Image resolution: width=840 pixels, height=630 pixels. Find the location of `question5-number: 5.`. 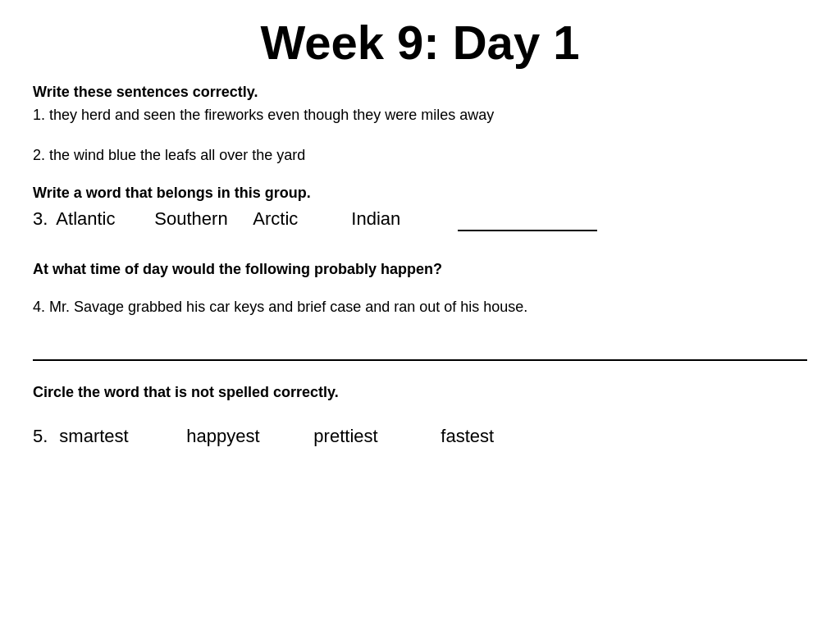

question5-number: 5. is located at coordinates (40, 436).